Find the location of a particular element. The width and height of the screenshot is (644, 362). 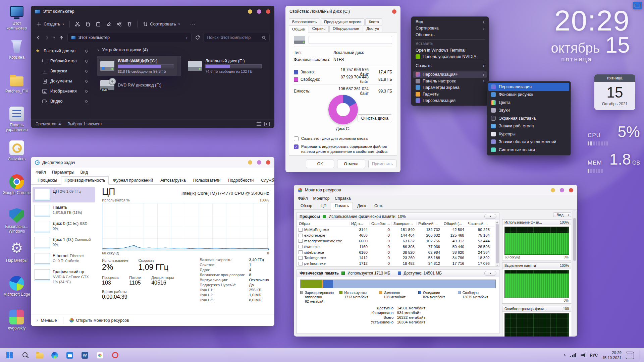

copy-button is located at coordinates (88, 24).